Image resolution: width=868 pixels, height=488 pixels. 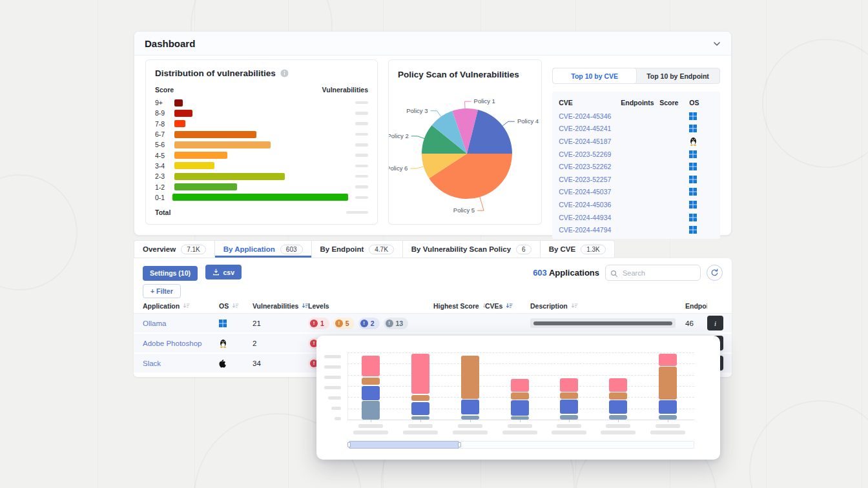 I want to click on cve-link: CVE-2024-44794, so click(x=590, y=230).